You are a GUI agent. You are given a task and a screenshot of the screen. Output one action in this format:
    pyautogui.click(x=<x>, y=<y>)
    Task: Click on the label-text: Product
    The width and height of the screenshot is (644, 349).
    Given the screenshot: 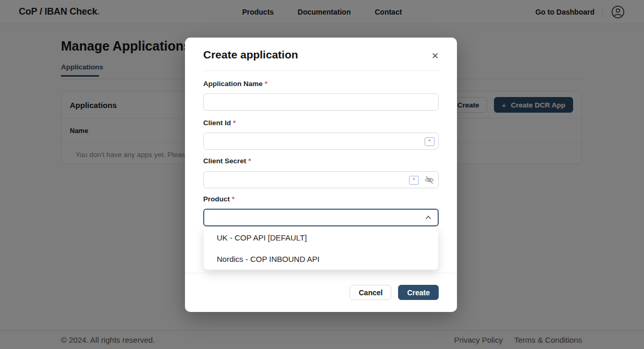 What is the action you would take?
    pyautogui.click(x=217, y=199)
    